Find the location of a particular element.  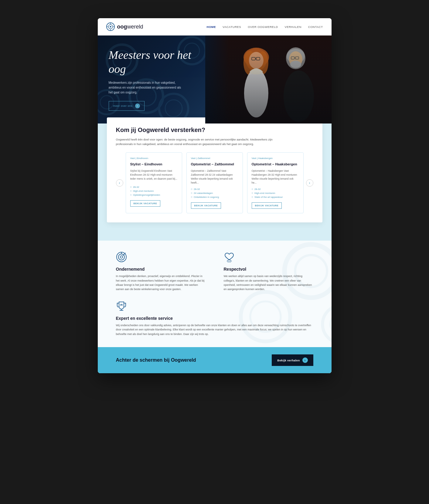

vacancies-card: Kom jij Oogwereld versterken? Oogwereld … is located at coordinates (215, 170).